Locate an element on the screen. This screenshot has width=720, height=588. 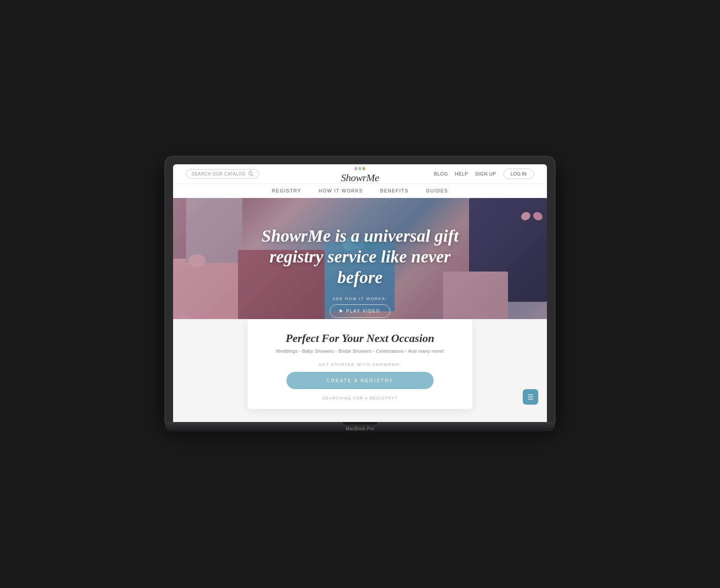
chat-bubble: ☰ is located at coordinates (530, 397).